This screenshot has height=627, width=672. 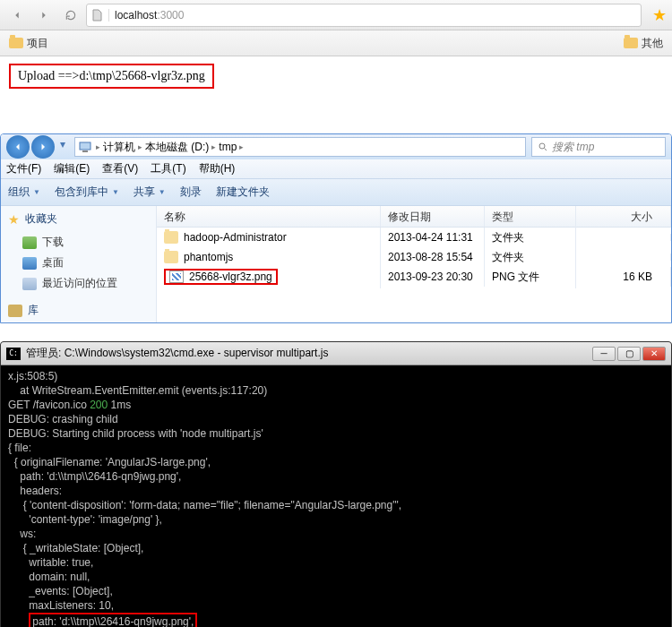 What do you see at coordinates (624, 217) in the screenshot?
I see `col-size: 大小` at bounding box center [624, 217].